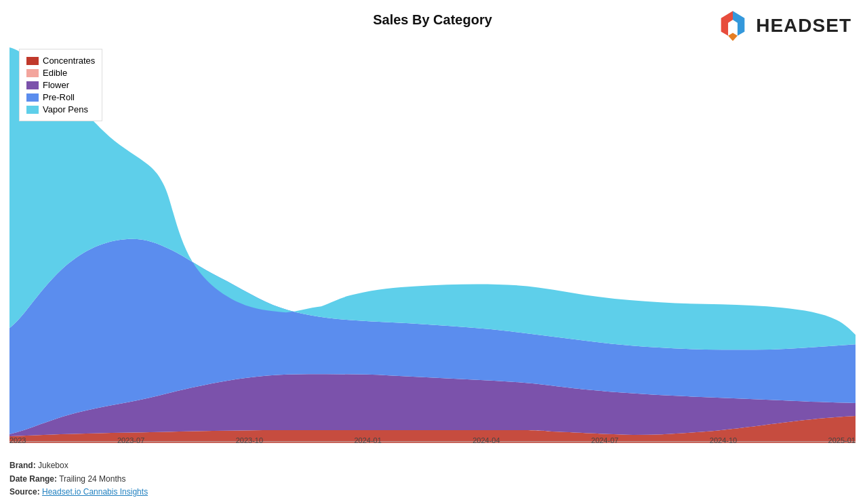  Describe the element at coordinates (33, 61) in the screenshot. I see `legend-swatch-concentrates` at that location.